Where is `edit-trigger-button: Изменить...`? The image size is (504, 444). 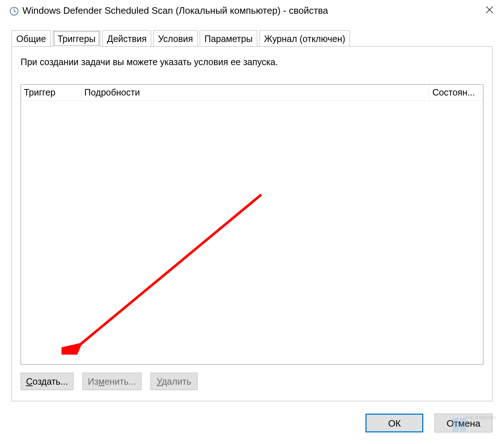
edit-trigger-button: Изменить... is located at coordinates (112, 381).